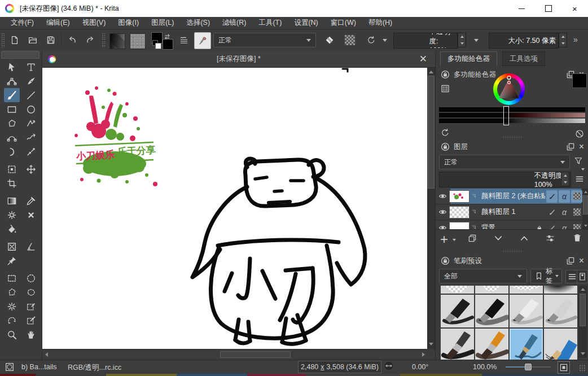 The height and width of the screenshot is (376, 588). I want to click on select-polygon-tool, so click(12, 292).